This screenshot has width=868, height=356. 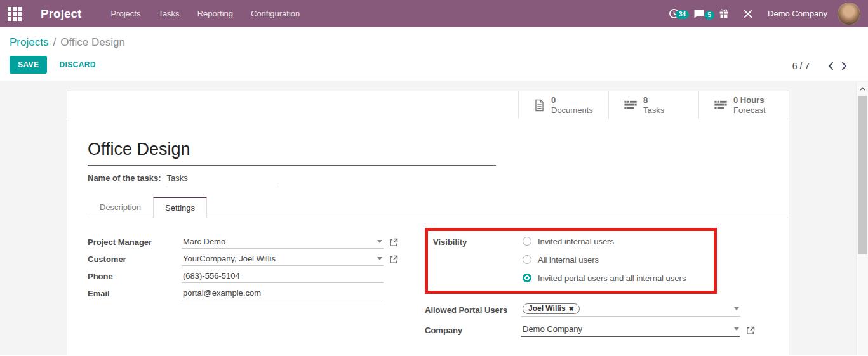 I want to click on menu-item-configuration: Configuration, so click(x=276, y=14).